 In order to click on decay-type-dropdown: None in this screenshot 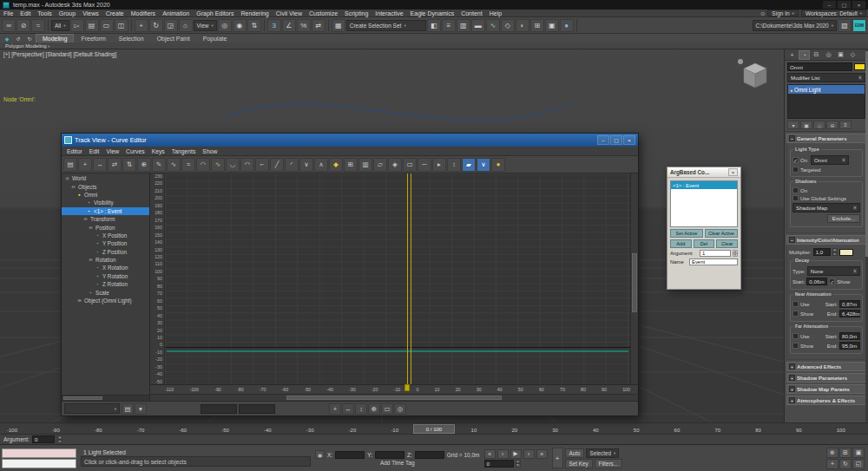, I will do `click(833, 271)`.